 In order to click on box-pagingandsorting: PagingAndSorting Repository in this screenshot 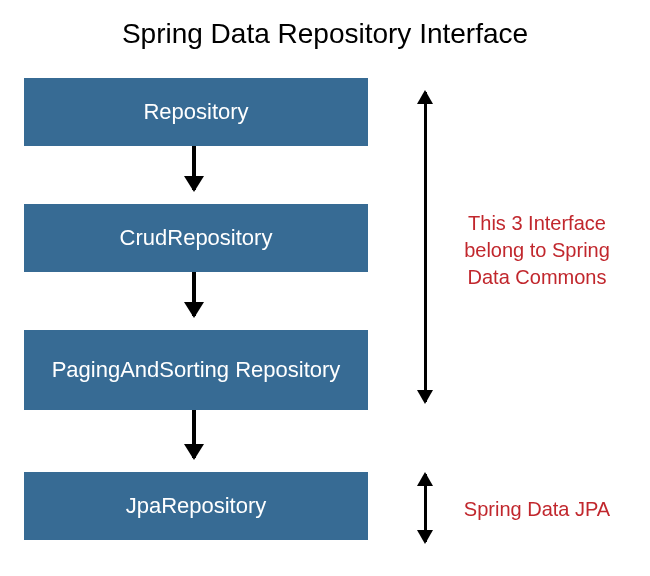, I will do `click(196, 370)`.